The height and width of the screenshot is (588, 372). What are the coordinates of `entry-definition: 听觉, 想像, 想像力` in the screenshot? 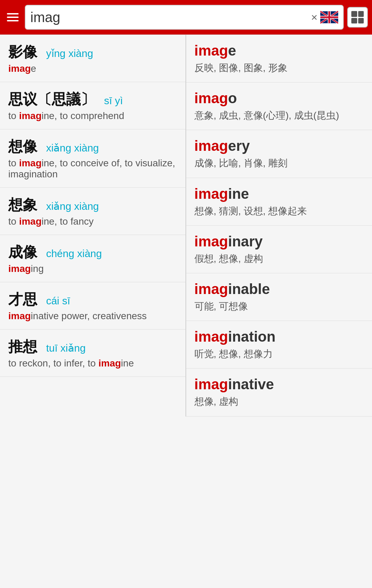 It's located at (279, 354).